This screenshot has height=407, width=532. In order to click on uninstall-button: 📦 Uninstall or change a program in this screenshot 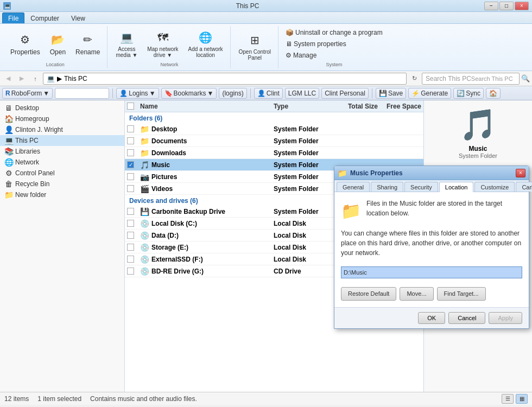, I will do `click(334, 33)`.